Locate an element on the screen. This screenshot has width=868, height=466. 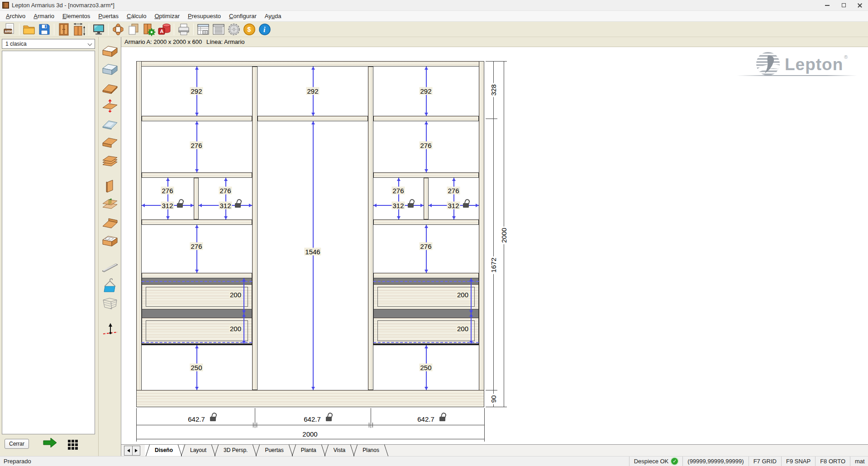
menu-ayuda: Ayuda is located at coordinates (273, 16).